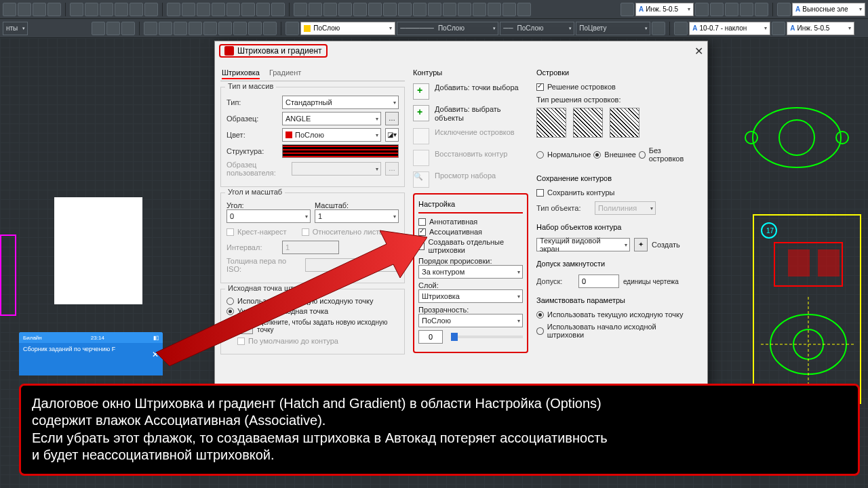 Image resolution: width=868 pixels, height=488 pixels. What do you see at coordinates (357, 216) in the screenshot?
I see `scale-combo: 1▾` at bounding box center [357, 216].